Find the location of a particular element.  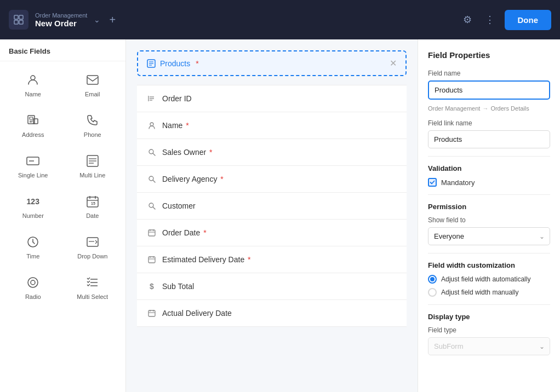

sidebar-item-phone-label: Phone is located at coordinates (93, 135).